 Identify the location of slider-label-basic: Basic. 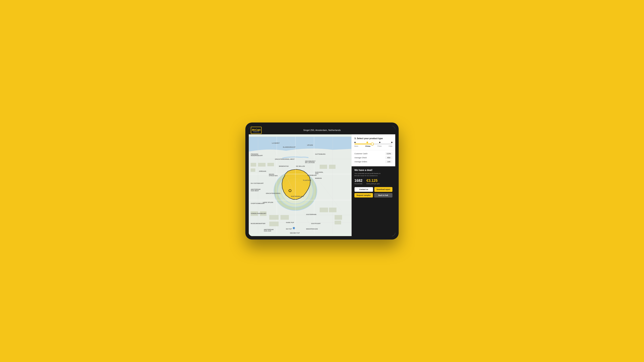
(356, 146).